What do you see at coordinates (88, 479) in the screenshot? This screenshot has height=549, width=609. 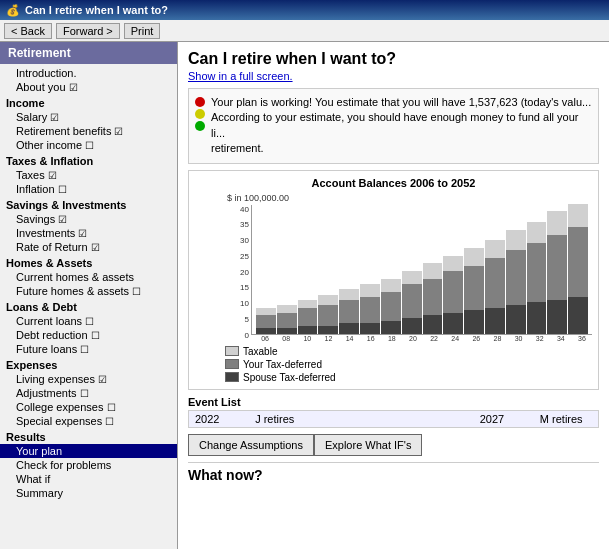 I see `sidebar-item-what-if: What if` at bounding box center [88, 479].